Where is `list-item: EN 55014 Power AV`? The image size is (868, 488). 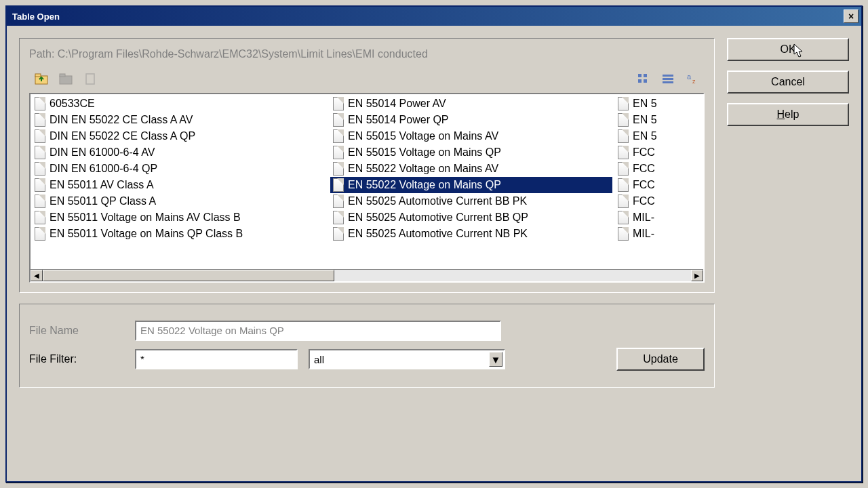 list-item: EN 55014 Power AV is located at coordinates (471, 104).